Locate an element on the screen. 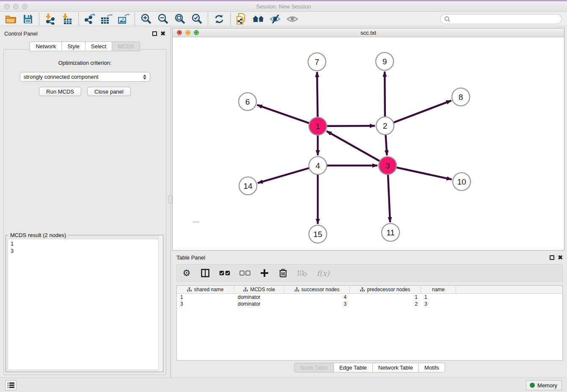 The width and height of the screenshot is (567, 392). control-panel-tabs: Network Style Select MCDS is located at coordinates (85, 47).